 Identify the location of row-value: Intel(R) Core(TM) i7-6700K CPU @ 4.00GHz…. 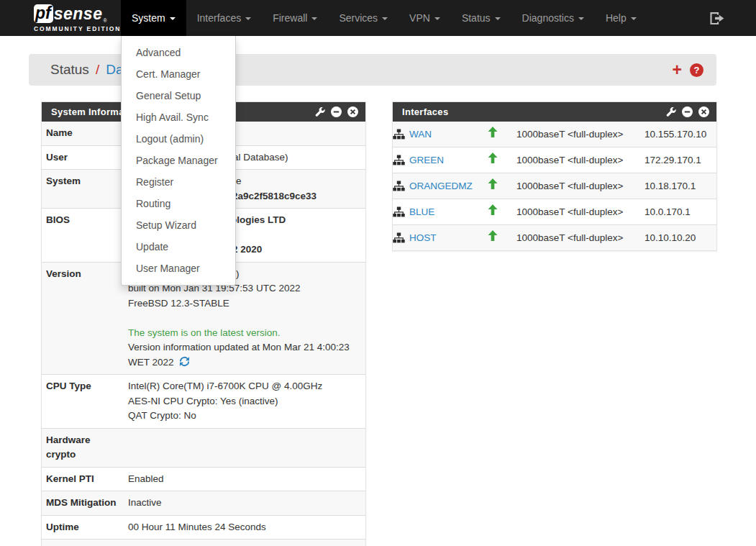
(247, 401).